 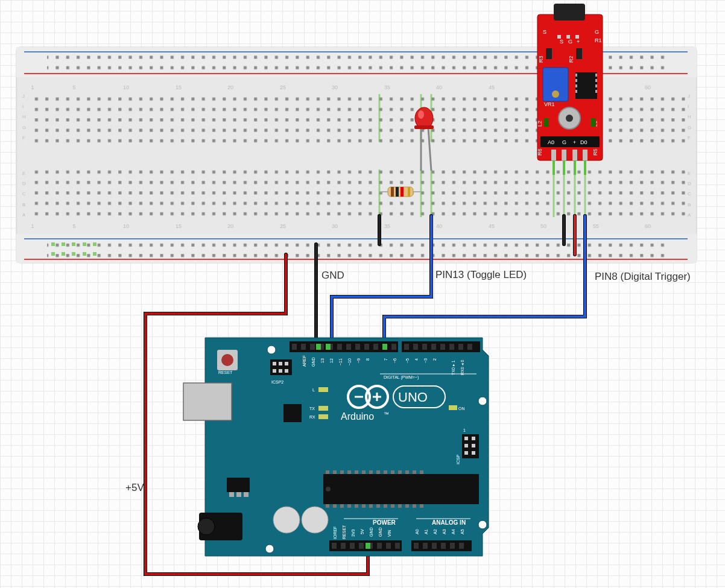 I want to click on svg-text: 3V3, so click(x=353, y=533).